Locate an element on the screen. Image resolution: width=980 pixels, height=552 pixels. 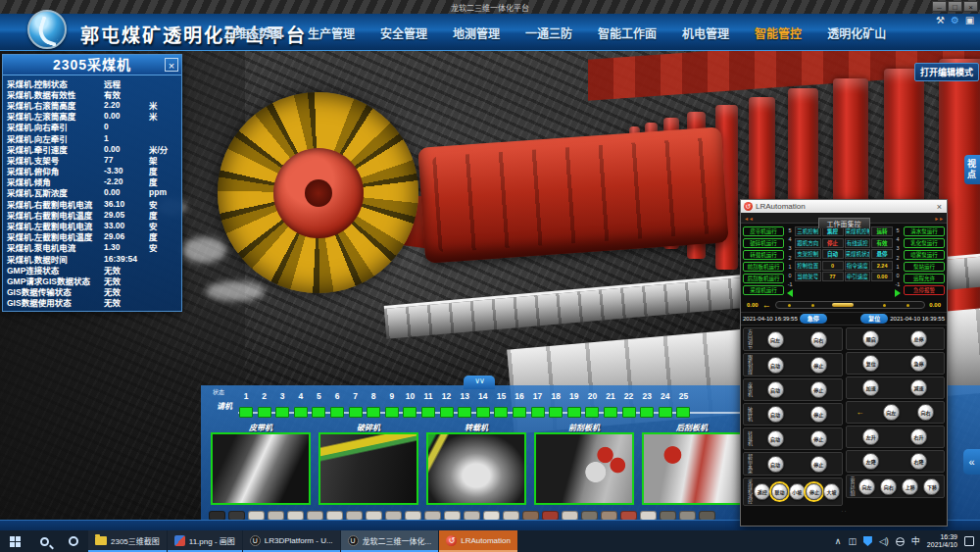
round-button-遥控: 遥控 is located at coordinates (762, 492).